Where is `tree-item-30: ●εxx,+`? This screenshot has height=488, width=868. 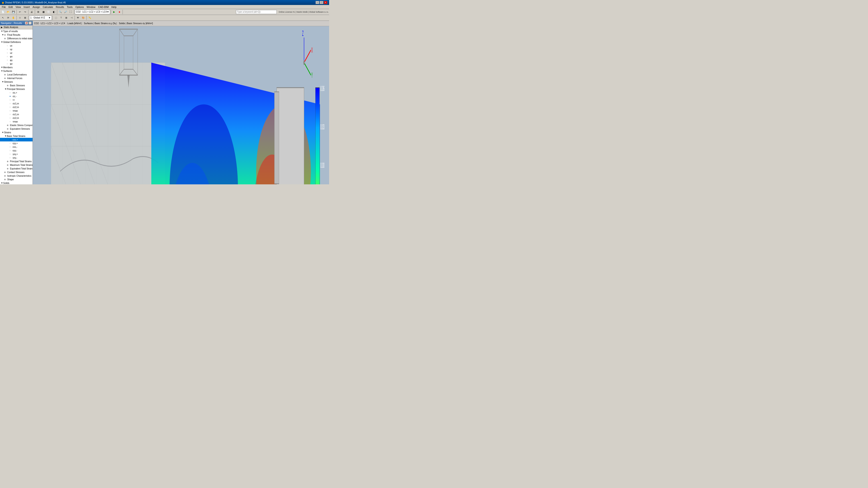
tree-item-30: ●εxx,+ is located at coordinates (16, 139).